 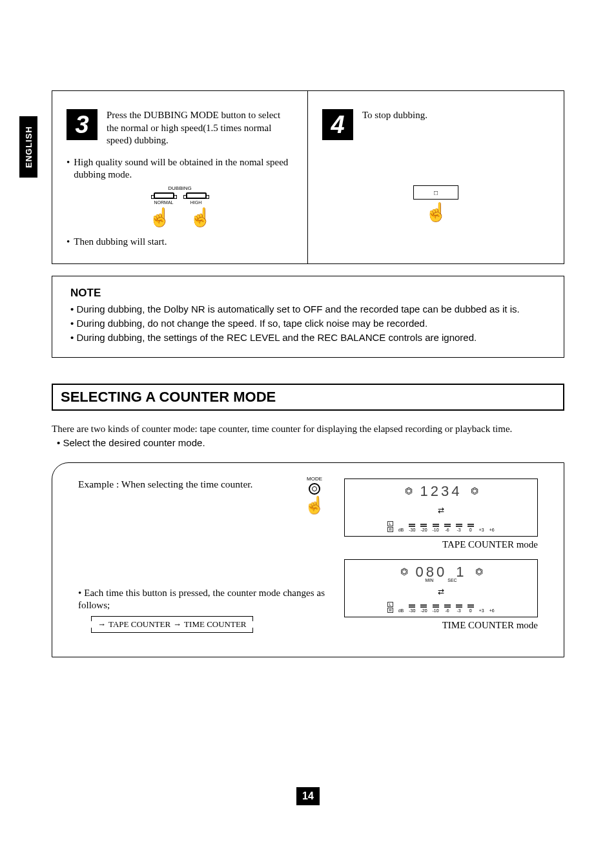 I want to click on tape-counter-caption: TAPE COUNTER mode, so click(x=441, y=545).